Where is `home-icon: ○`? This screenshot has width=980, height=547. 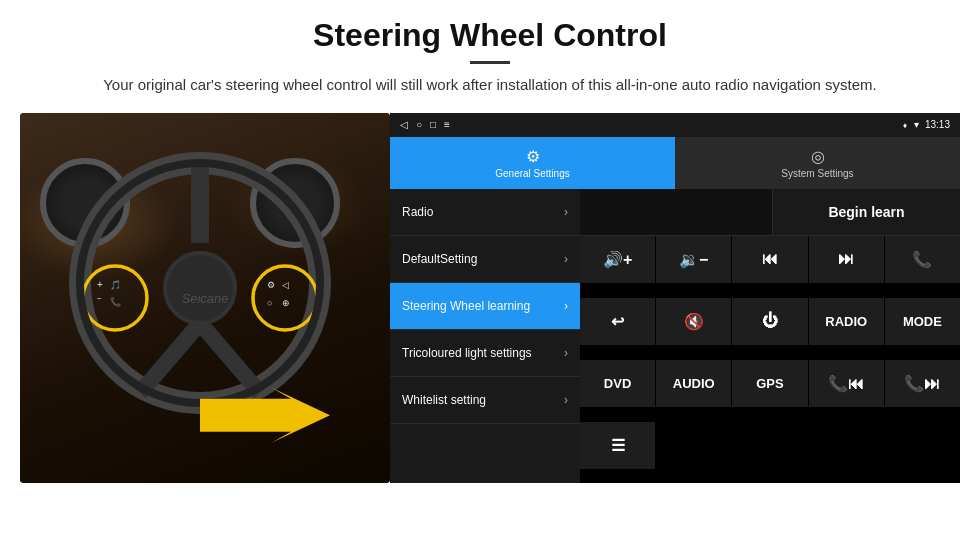 home-icon: ○ is located at coordinates (419, 124).